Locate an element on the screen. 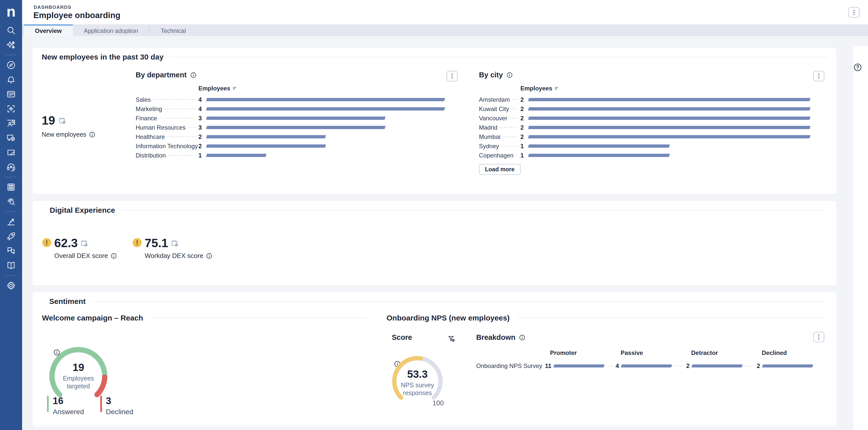  question-circle-icon is located at coordinates (858, 67).